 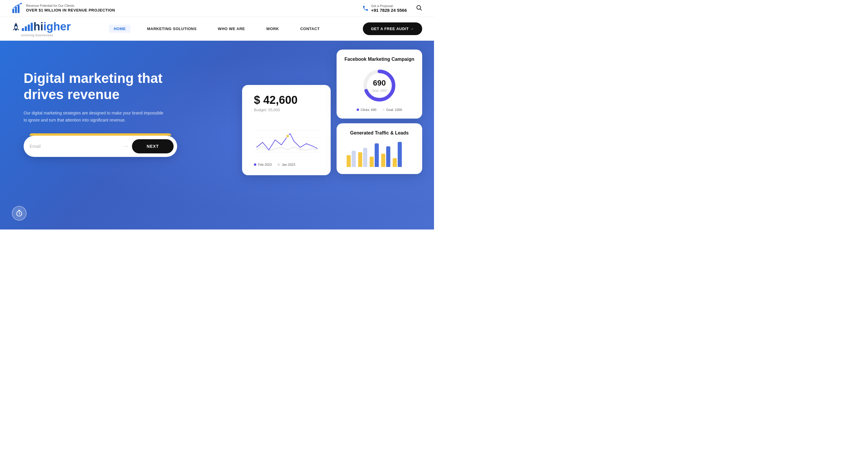 What do you see at coordinates (365, 8) in the screenshot?
I see `phone-icon` at bounding box center [365, 8].